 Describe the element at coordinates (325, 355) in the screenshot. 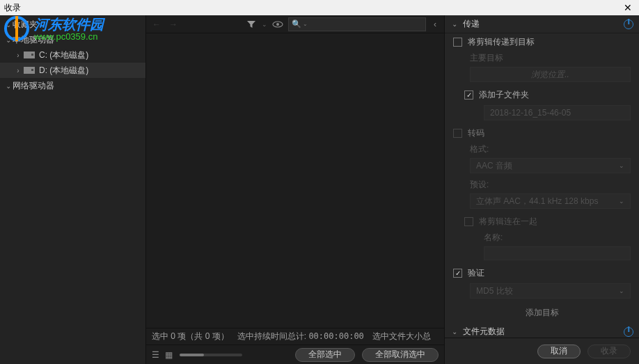

I see `select-all-button: 全部选中` at that location.